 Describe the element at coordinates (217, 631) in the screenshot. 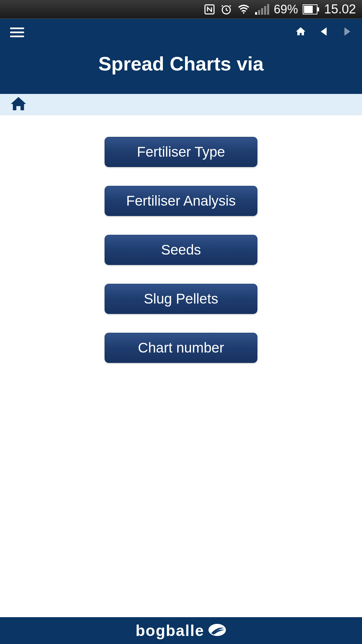

I see `brand-logo-icon` at that location.